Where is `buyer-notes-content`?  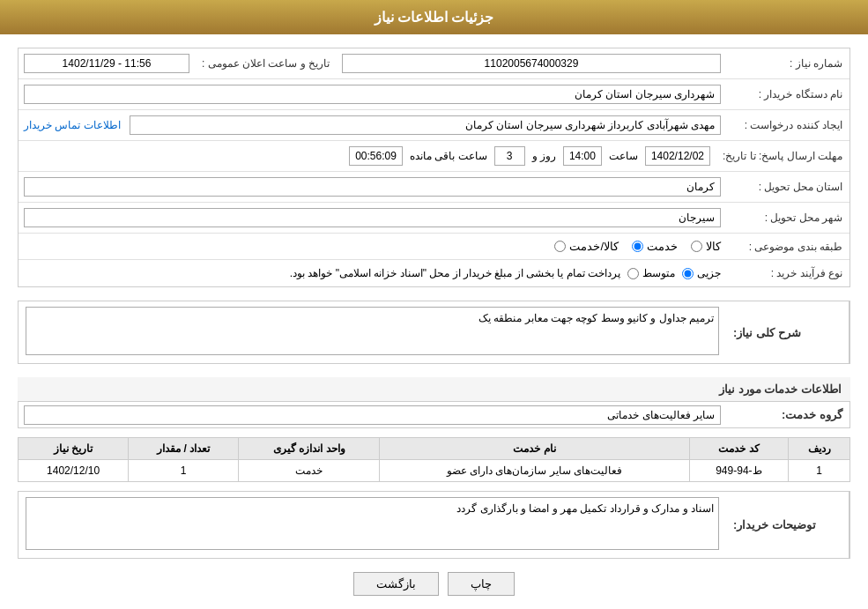 buyer-notes-content is located at coordinates (372, 525).